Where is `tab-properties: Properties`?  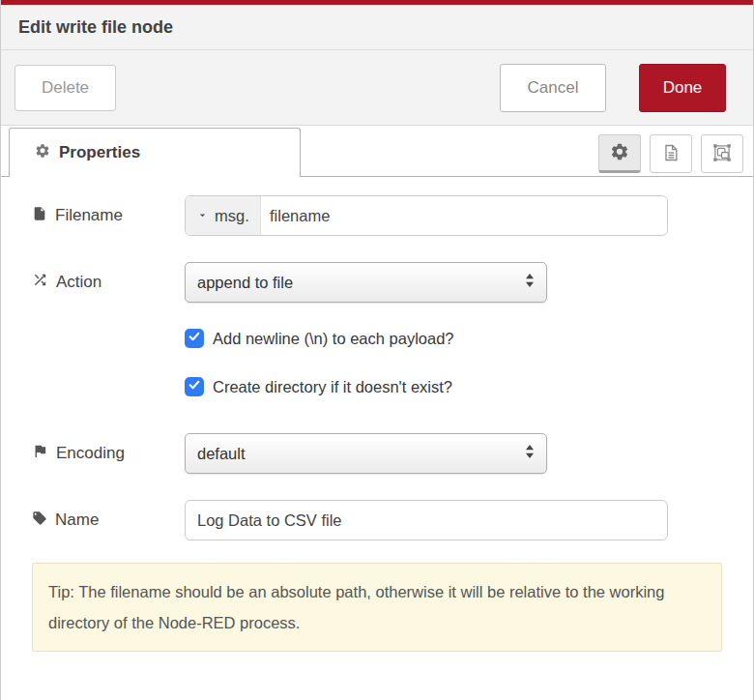
tab-properties: Properties is located at coordinates (155, 153).